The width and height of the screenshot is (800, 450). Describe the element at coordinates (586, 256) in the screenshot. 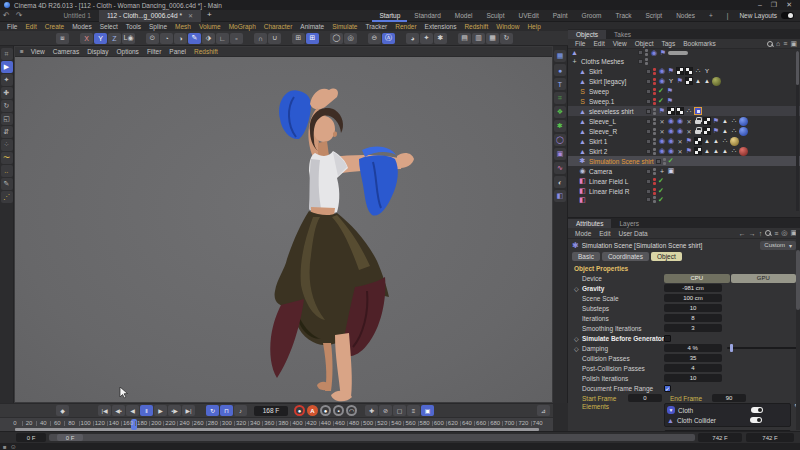

I see `attr-tab-basic: Basic` at that location.